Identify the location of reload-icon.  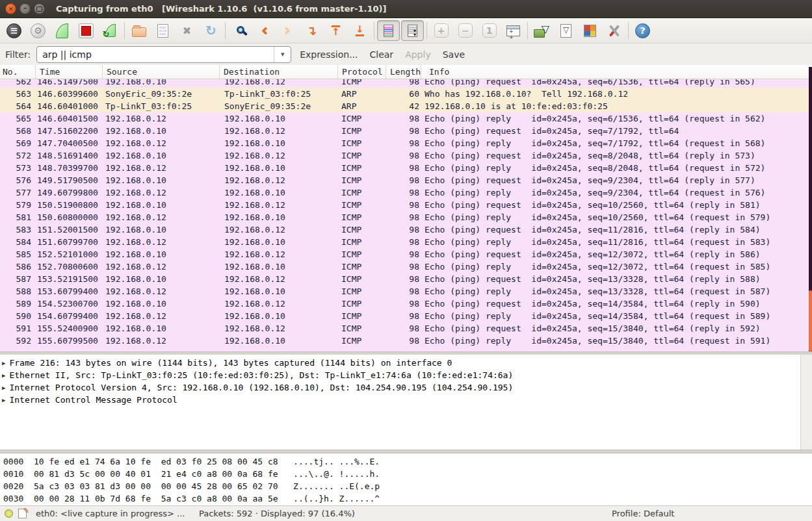
(211, 31).